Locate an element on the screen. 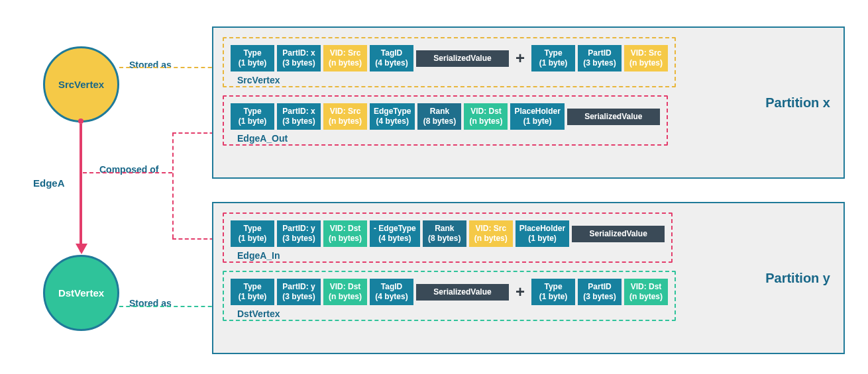  box-edgetype: EdgeType(4 bytes) is located at coordinates (392, 117).